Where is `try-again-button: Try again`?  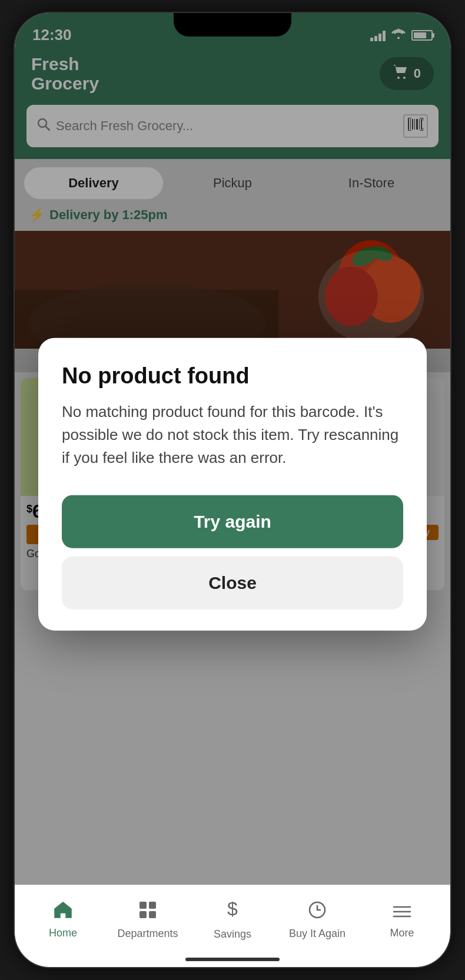
try-again-button: Try again is located at coordinates (232, 521).